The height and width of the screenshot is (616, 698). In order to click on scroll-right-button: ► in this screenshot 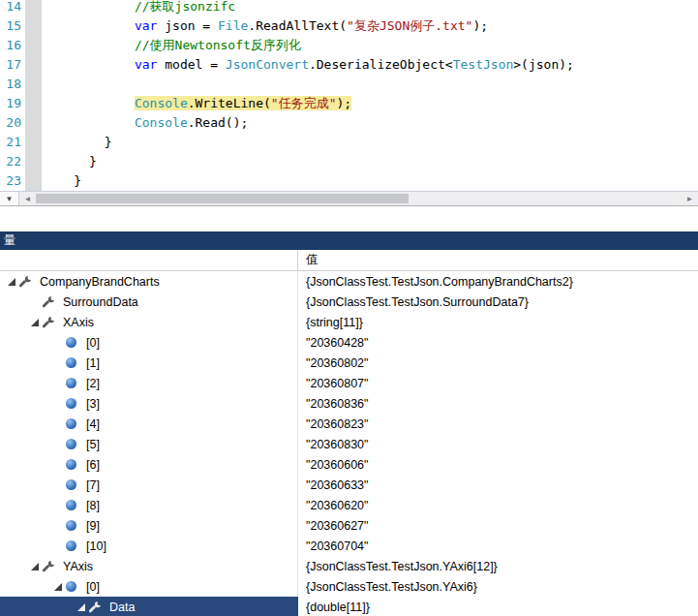, I will do `click(689, 199)`.